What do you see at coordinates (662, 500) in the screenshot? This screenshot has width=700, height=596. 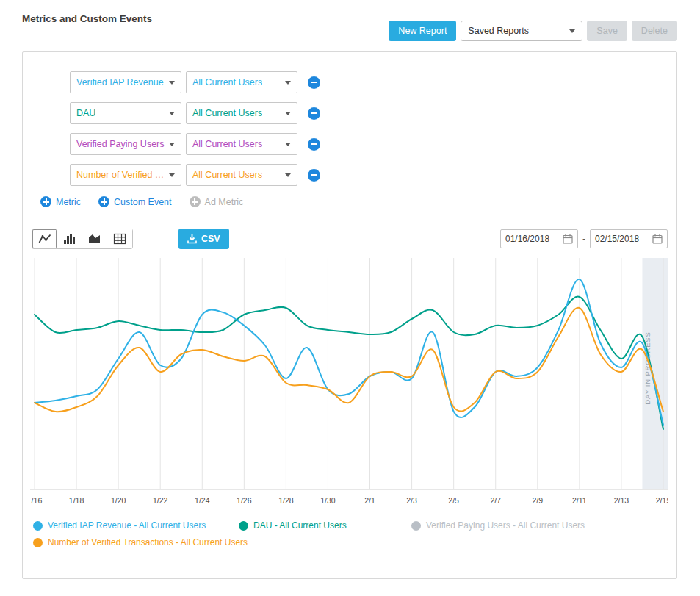 I see `svg-text: 2/15` at bounding box center [662, 500].